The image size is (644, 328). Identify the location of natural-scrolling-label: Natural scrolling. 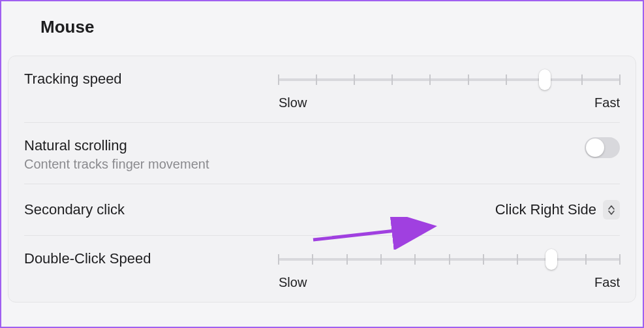
(151, 146).